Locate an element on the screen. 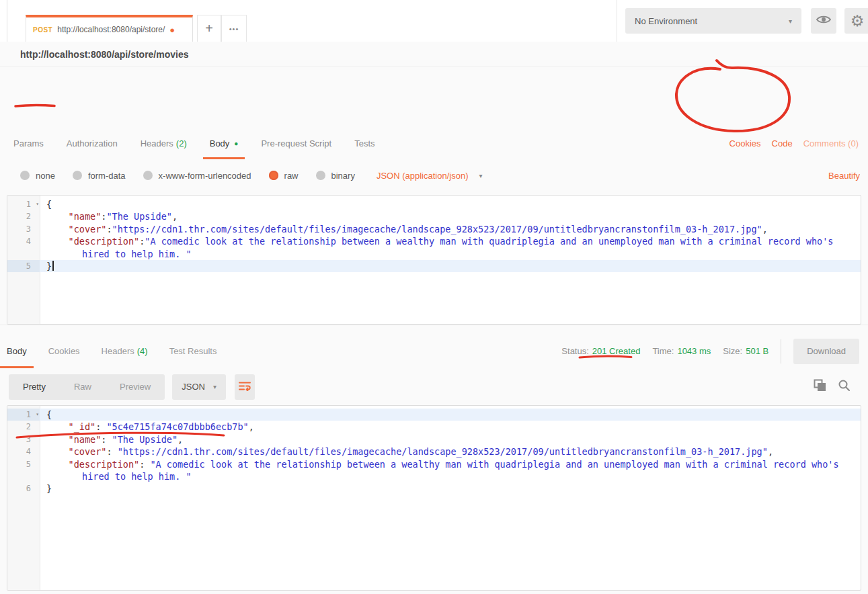 The width and height of the screenshot is (868, 594). header-divider is located at coordinates (617, 21).